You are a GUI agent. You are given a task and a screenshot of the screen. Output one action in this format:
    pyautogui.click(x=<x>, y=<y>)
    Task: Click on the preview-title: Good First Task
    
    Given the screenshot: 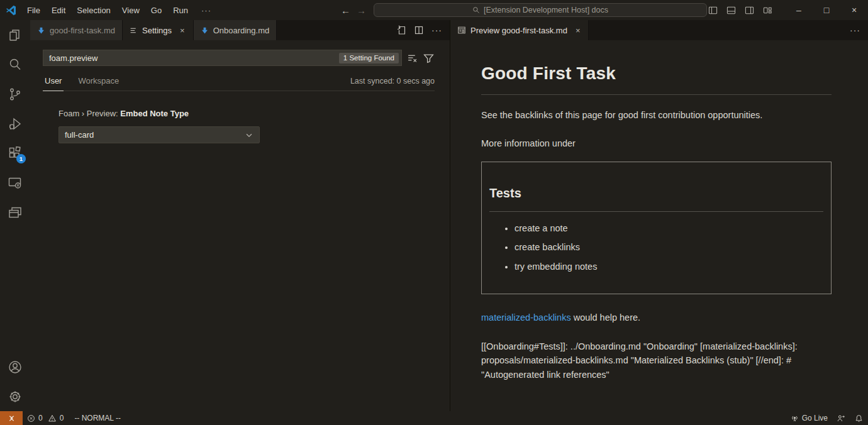 What is the action you would take?
    pyautogui.click(x=657, y=78)
    